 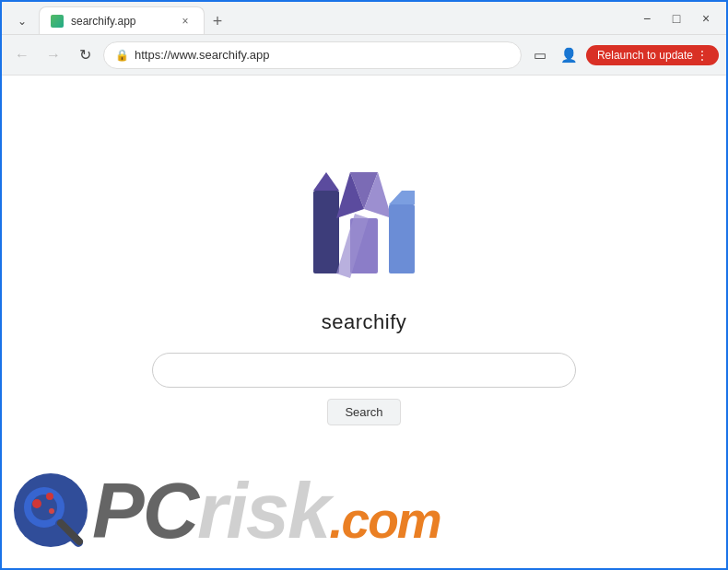 I want to click on relaunch-label: Relaunch to update, so click(x=645, y=55).